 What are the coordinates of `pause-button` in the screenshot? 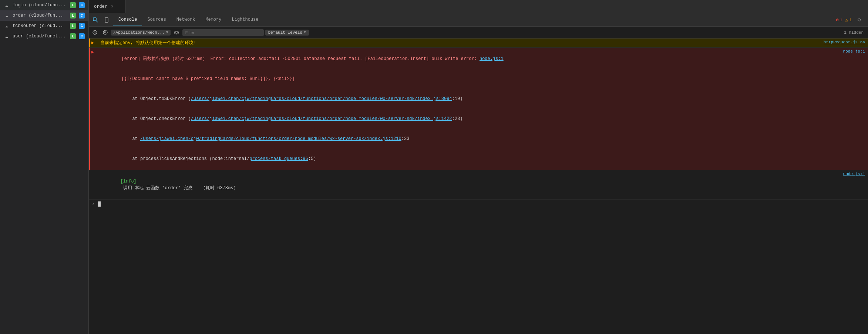 It's located at (105, 33).